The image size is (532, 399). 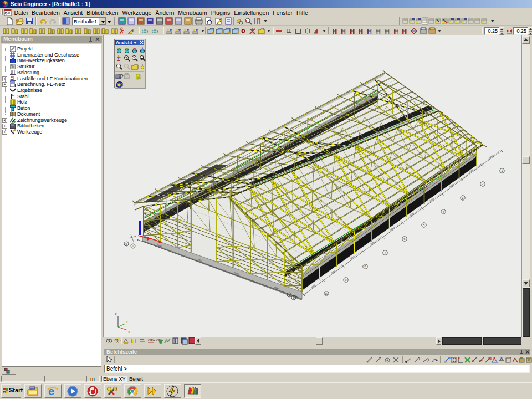 What do you see at coordinates (405, 239) in the screenshot?
I see `svg-text: 6` at bounding box center [405, 239].